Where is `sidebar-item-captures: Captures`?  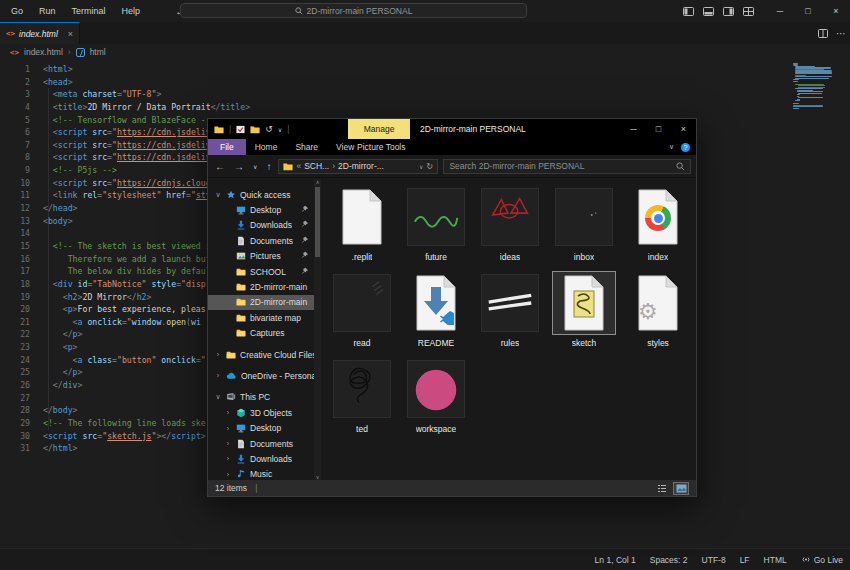
sidebar-item-captures: Captures is located at coordinates (261, 334).